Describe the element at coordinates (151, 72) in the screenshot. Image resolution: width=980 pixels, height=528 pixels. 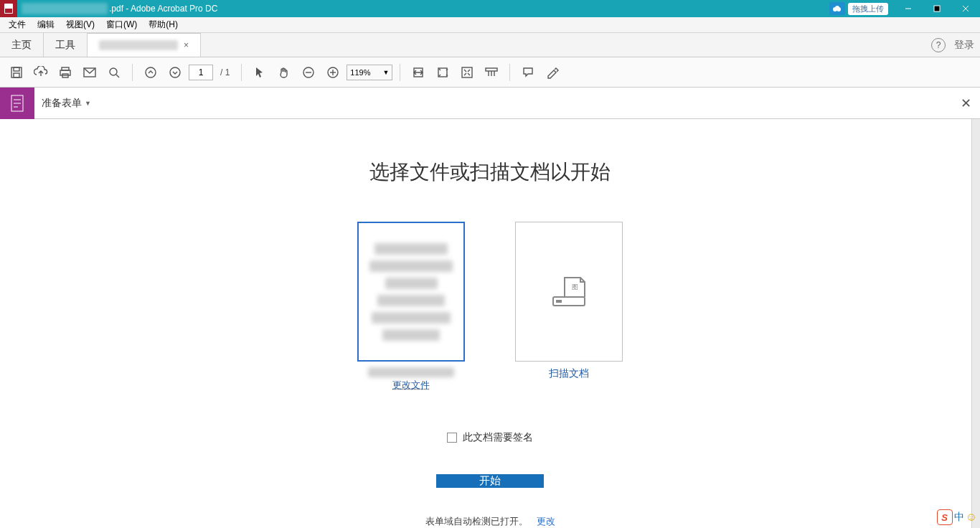
I see `page-up-icon` at that location.